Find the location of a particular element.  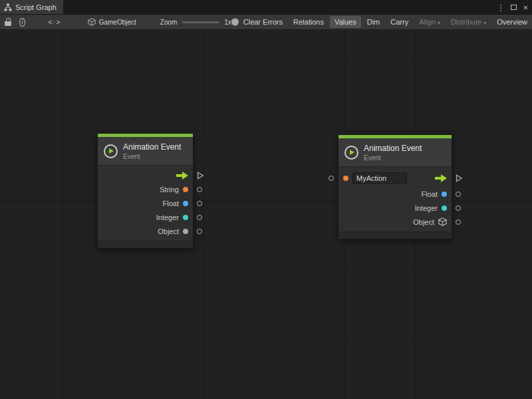

info-icon: i is located at coordinates (23, 23).